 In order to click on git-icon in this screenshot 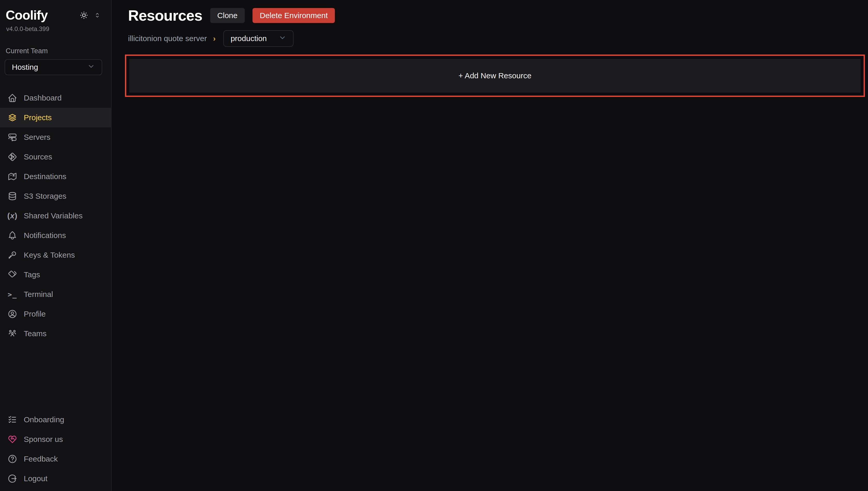, I will do `click(12, 157)`.